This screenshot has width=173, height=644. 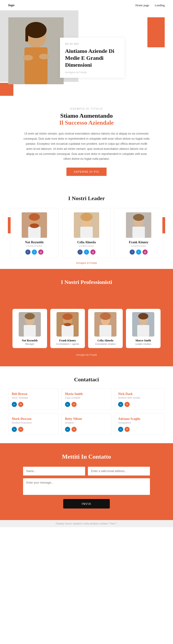 What do you see at coordinates (34, 398) in the screenshot?
I see `contact-role-0: Socio, Strategia` at bounding box center [34, 398].